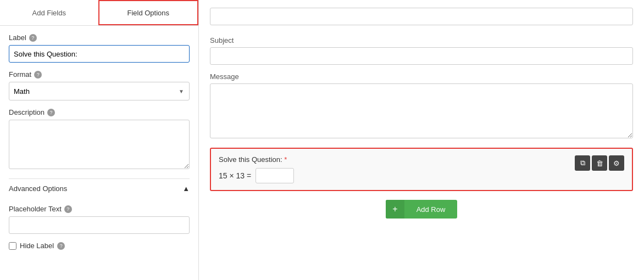  Describe the element at coordinates (600, 164) in the screenshot. I see `trash-icon: 🗑` at that location.